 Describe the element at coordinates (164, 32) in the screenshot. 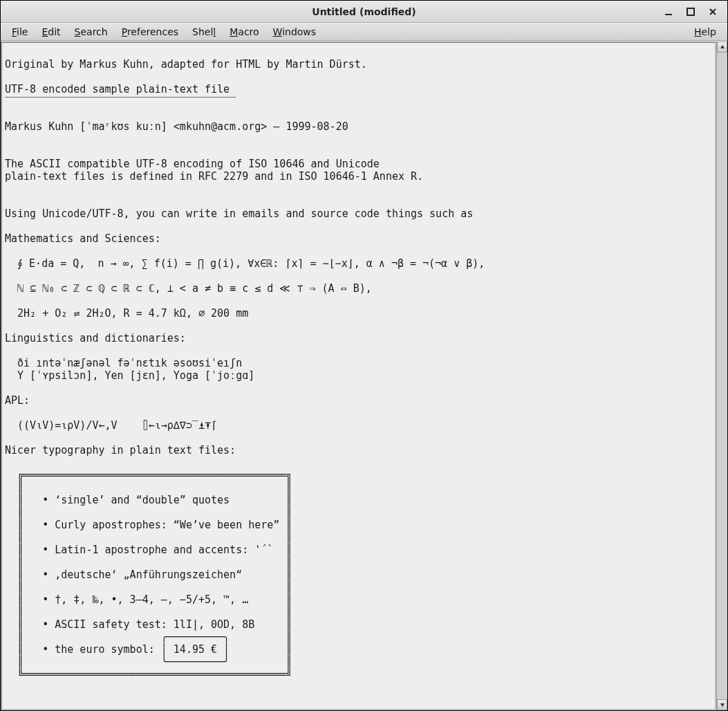

I see `menu-group-left: File Edit Search Preferences Shell Macro…` at that location.